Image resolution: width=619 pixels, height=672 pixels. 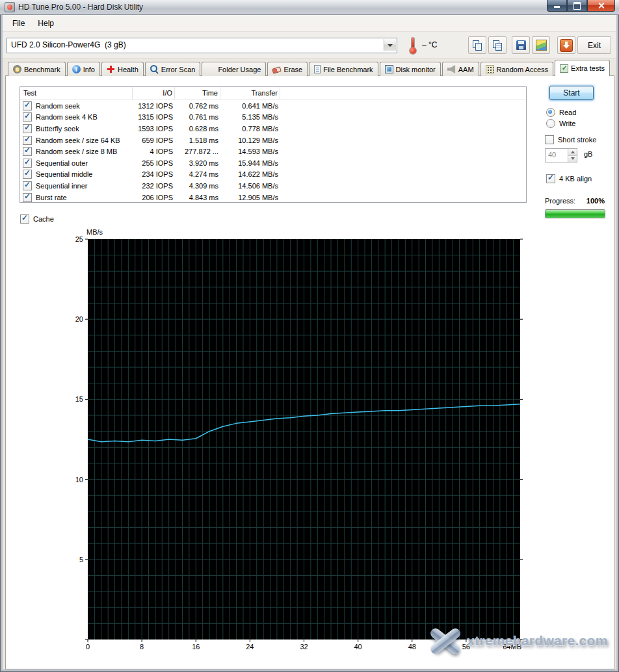 I want to click on io-value: 255 IOPS, so click(x=153, y=163).